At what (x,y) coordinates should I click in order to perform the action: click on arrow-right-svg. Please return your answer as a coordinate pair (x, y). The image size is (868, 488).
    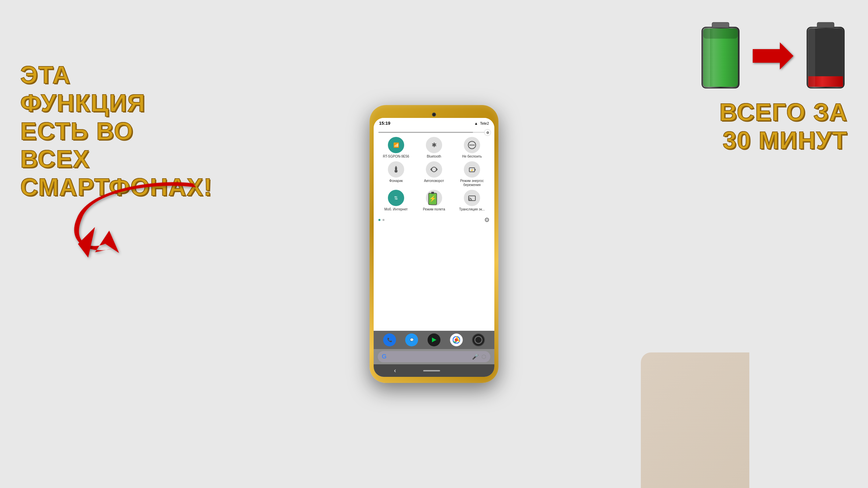
    Looking at the image, I should click on (773, 56).